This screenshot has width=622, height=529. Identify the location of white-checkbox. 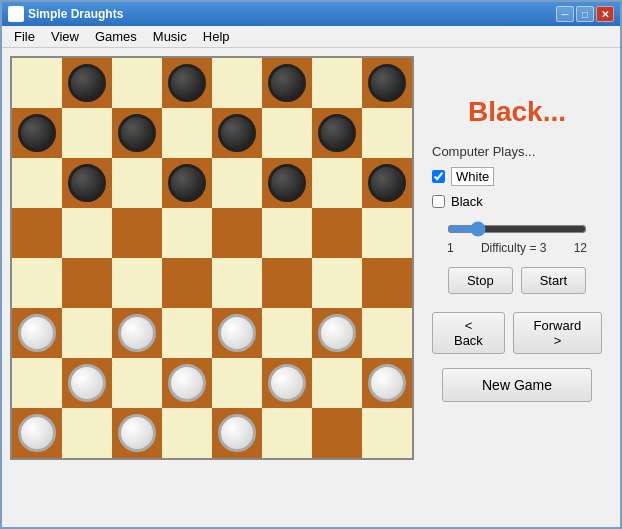
(438, 176).